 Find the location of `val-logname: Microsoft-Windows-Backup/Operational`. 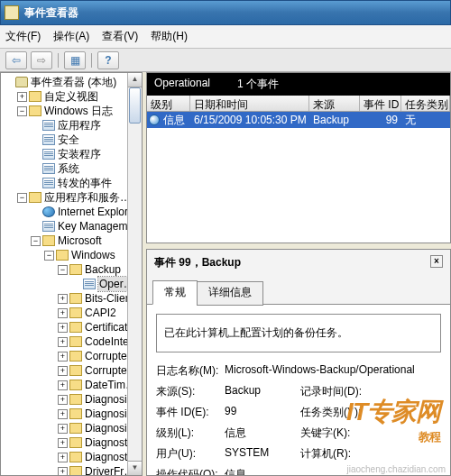

val-logname: Microsoft-Windows-Backup/Operational is located at coordinates (333, 371).